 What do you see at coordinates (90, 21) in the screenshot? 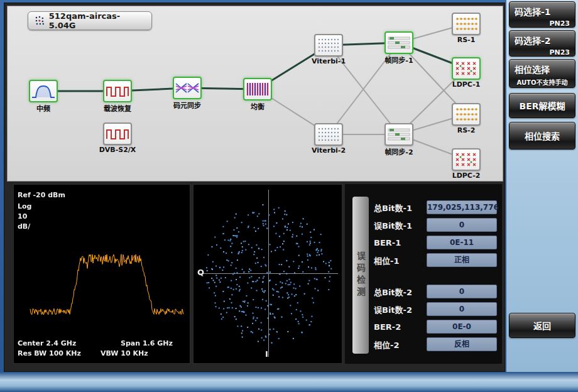
I see `signal-file-button: 512qam-aircas-5.04G` at bounding box center [90, 21].